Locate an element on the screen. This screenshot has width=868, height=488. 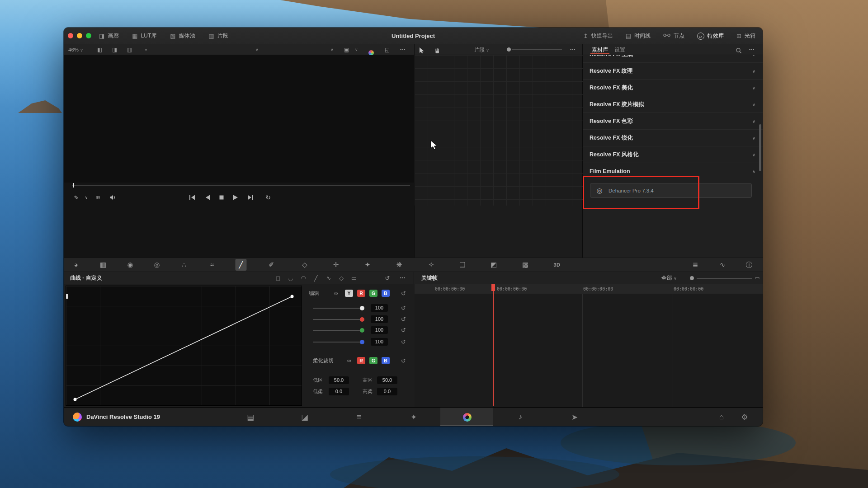
keyframe-zoom-handle is located at coordinates (692, 278).